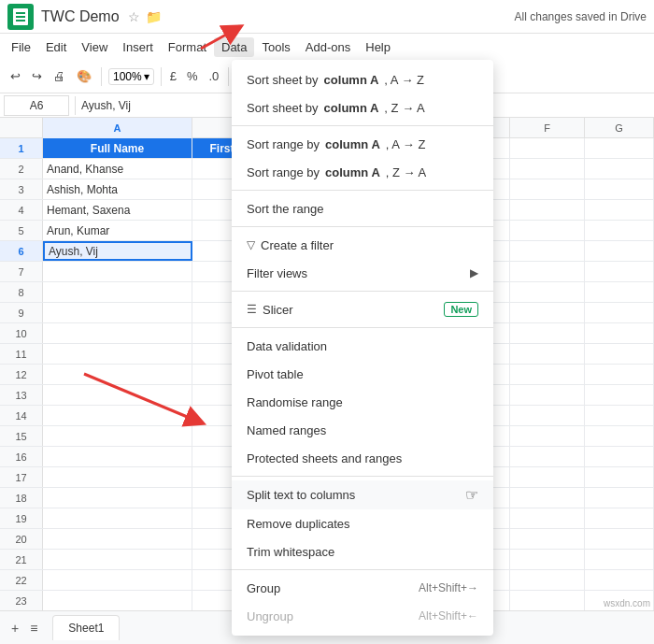  What do you see at coordinates (174, 77) in the screenshot?
I see `currency-btn: £` at bounding box center [174, 77].